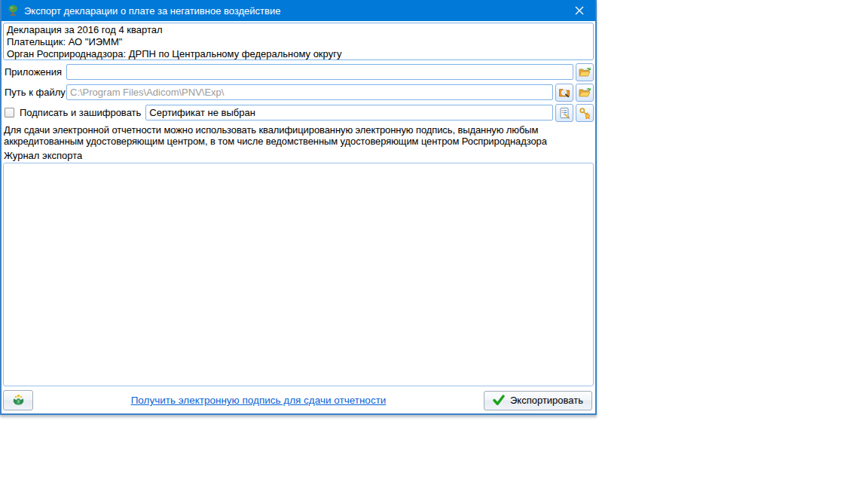  I want to click on key-certificate-icon, so click(585, 113).